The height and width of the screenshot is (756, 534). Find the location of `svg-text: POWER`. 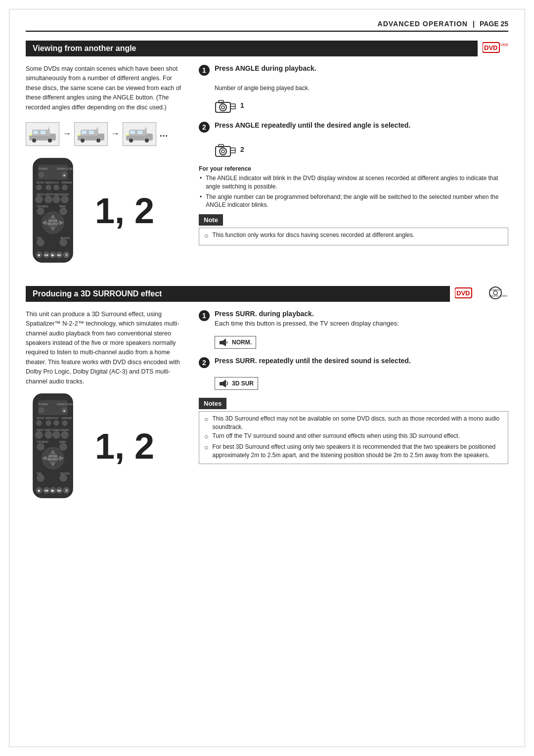

svg-text: POWER is located at coordinates (44, 404).